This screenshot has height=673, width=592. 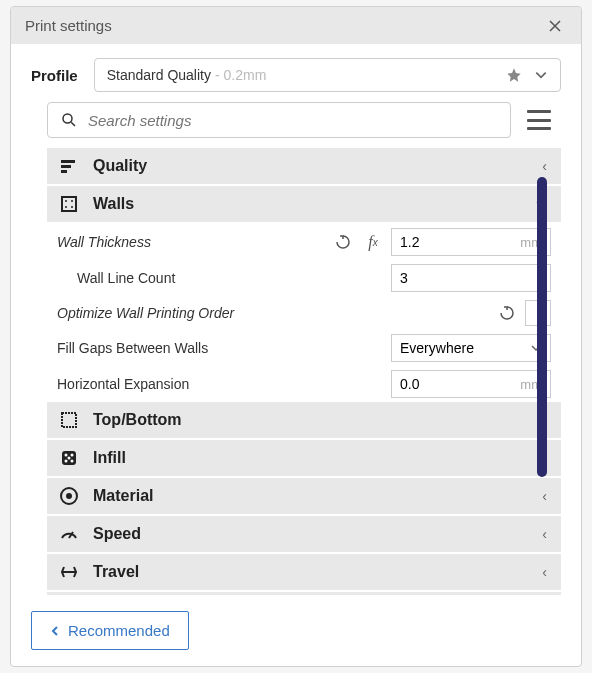 What do you see at coordinates (316, 534) in the screenshot?
I see `section-title: Speed` at bounding box center [316, 534].